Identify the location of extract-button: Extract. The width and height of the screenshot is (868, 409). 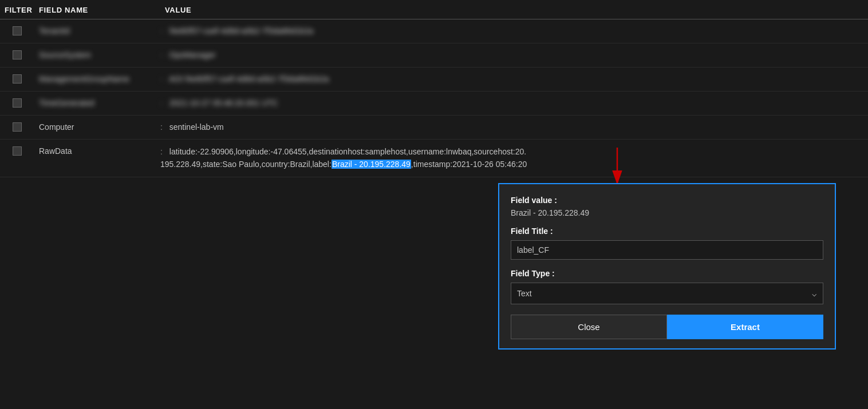
(745, 327).